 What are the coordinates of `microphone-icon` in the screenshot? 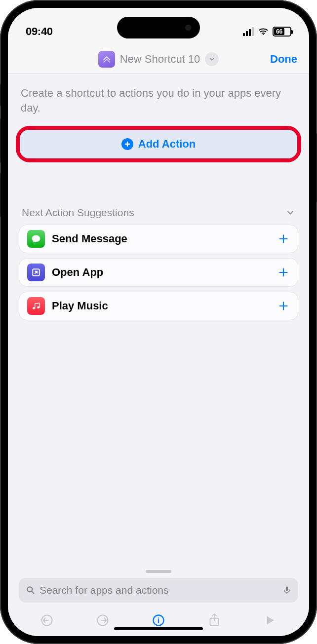 It's located at (287, 590).